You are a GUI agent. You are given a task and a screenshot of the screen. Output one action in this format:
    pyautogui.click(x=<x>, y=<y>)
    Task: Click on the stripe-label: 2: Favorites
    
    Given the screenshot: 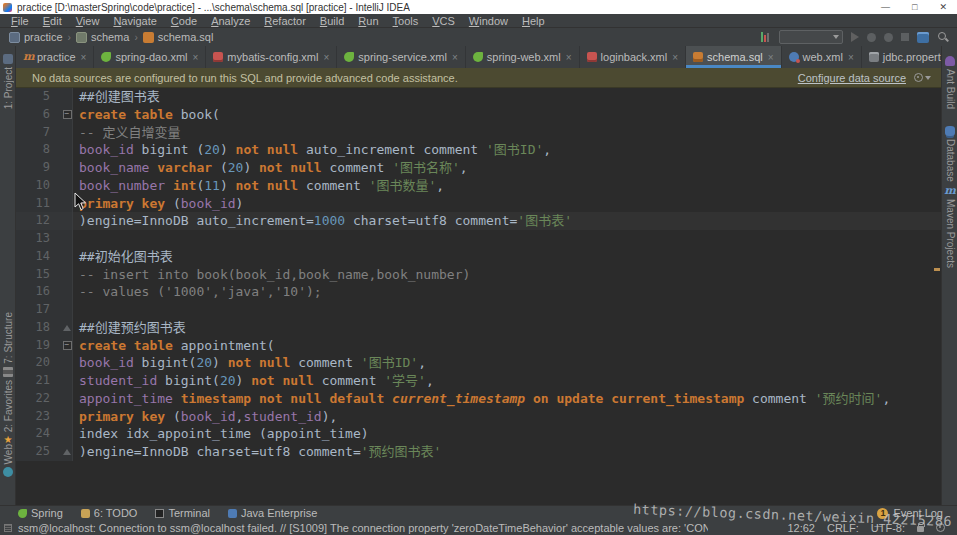 What is the action you would take?
    pyautogui.click(x=8, y=406)
    